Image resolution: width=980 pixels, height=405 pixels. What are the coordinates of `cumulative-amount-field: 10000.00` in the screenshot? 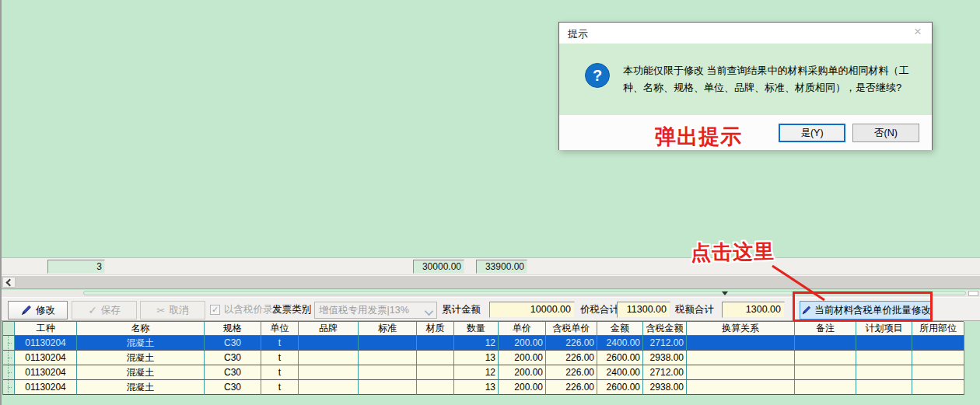 It's located at (532, 309).